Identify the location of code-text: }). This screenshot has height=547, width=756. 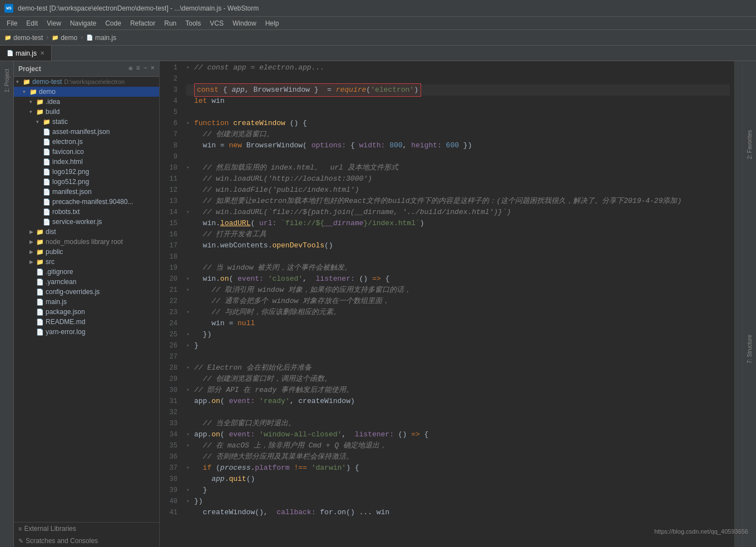
(199, 501).